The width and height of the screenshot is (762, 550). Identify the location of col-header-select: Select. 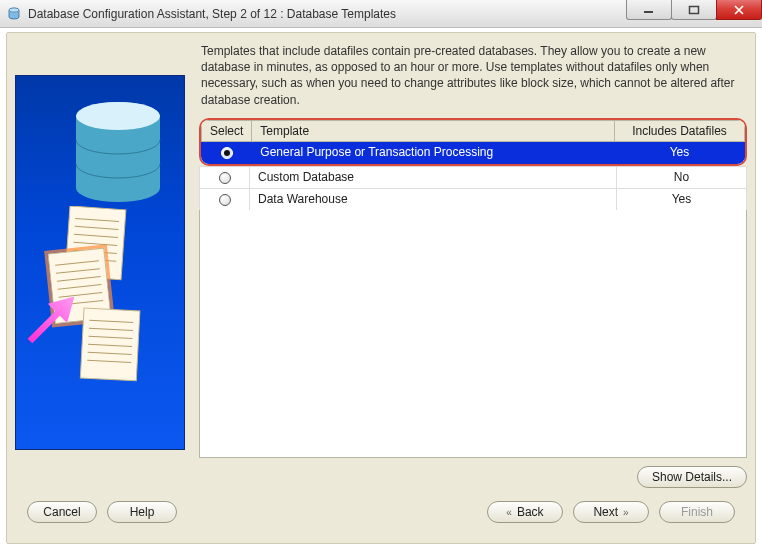
(227, 130).